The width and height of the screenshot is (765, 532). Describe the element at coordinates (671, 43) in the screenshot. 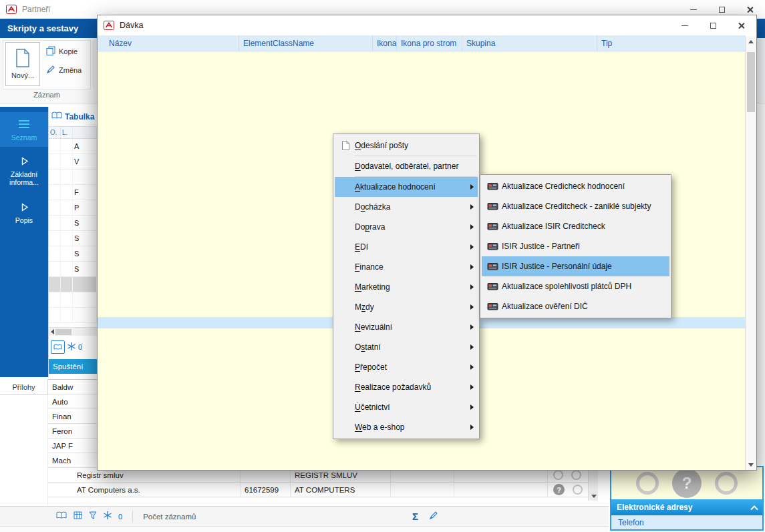

I see `batch-column-header: Tip` at that location.